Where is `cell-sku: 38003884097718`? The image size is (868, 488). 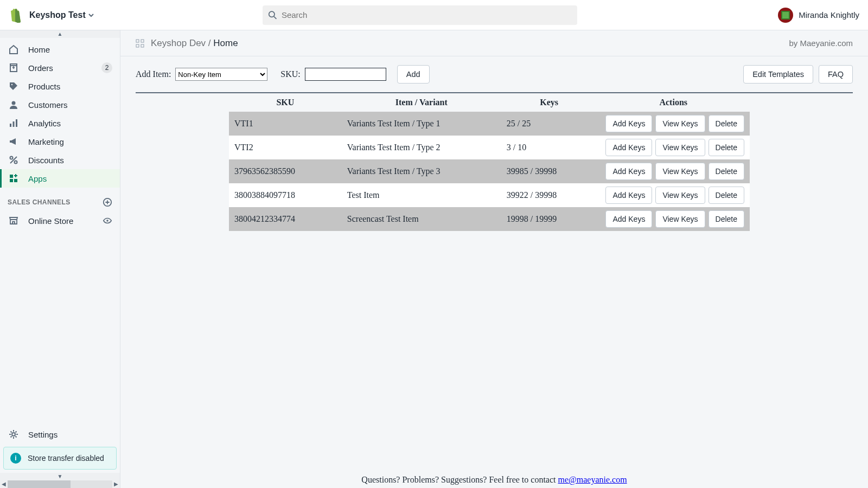
cell-sku: 38003884097718 is located at coordinates (285, 195).